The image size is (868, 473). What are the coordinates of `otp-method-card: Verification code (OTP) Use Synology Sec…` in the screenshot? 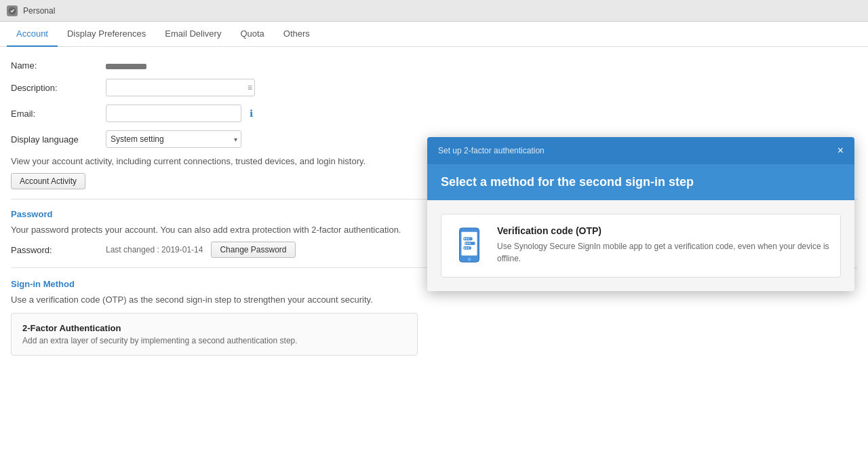 It's located at (641, 246).